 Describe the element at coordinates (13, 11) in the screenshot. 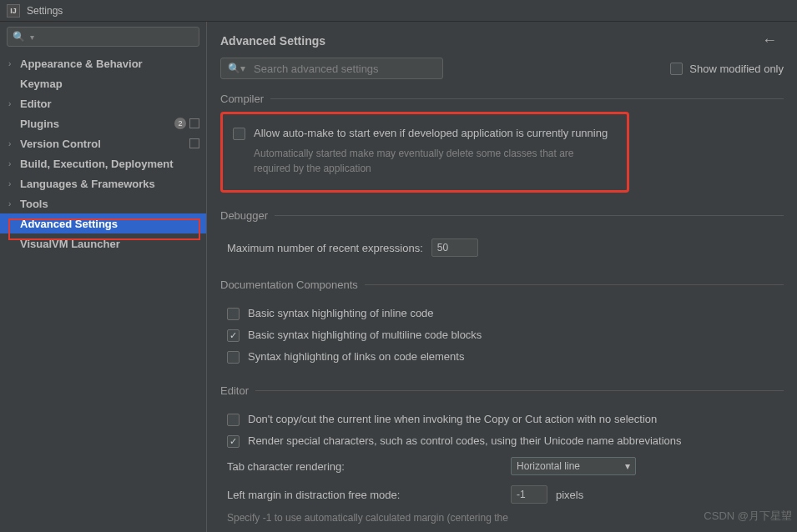

I see `app-icon: IJ` at that location.